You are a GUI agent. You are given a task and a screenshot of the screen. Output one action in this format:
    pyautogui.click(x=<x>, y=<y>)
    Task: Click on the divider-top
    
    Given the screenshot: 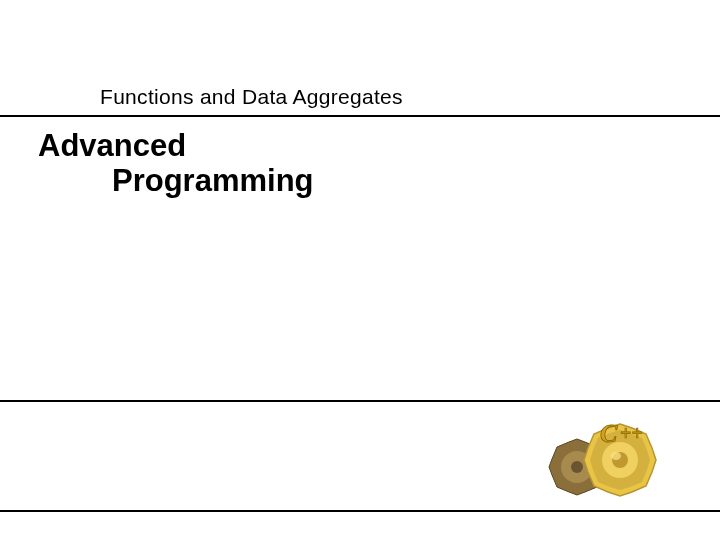 What is the action you would take?
    pyautogui.click(x=360, y=116)
    